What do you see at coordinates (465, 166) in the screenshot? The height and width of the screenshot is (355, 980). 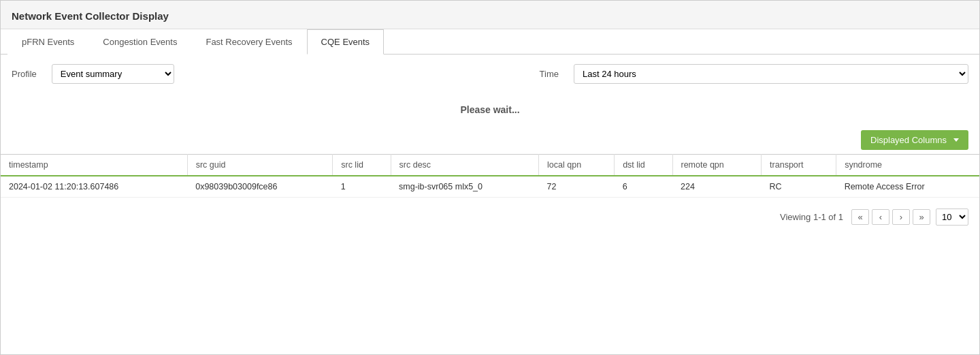 I see `col-header-src-desc: src desc` at bounding box center [465, 166].